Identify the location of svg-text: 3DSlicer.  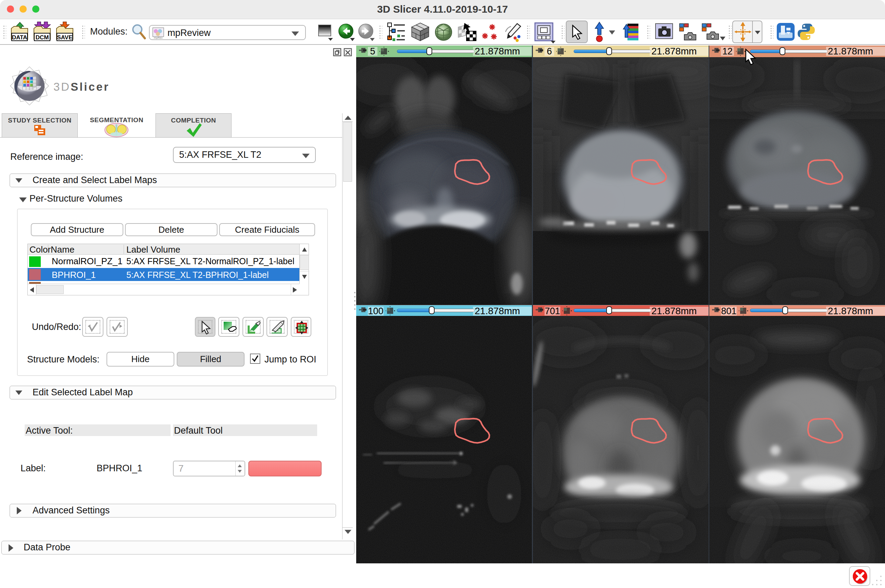
(81, 87).